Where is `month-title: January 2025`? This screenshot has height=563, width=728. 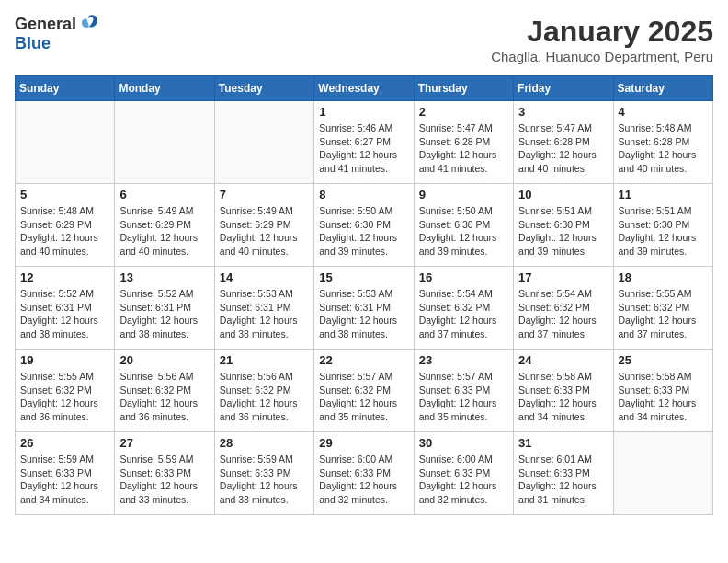
month-title: January 2025 is located at coordinates (602, 31).